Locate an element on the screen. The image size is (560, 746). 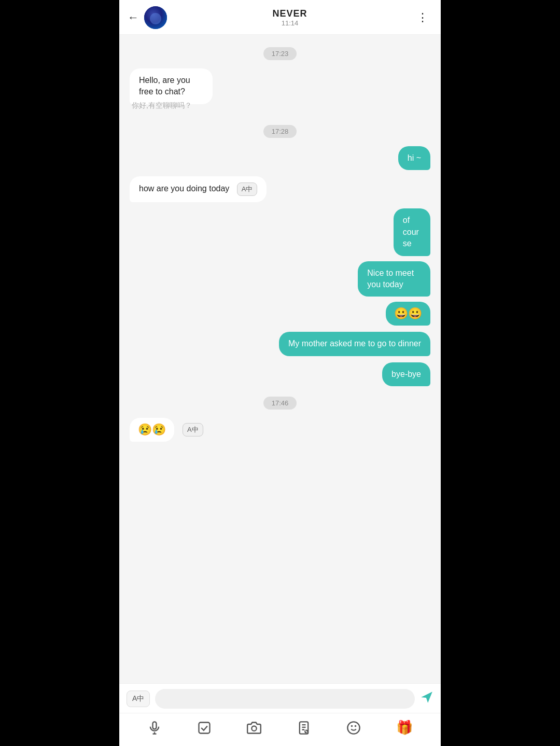
message-group-left: Hello, are you free to chat? 你好,有空聊聊吗？ is located at coordinates (189, 91).